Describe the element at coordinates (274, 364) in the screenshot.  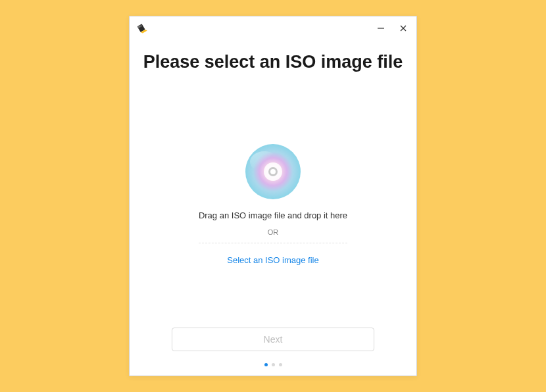
I see `step-indicator` at that location.